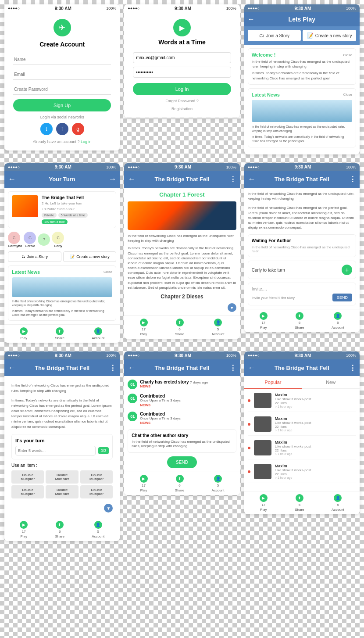 The height and width of the screenshot is (638, 364). I want to click on twitter-button: t, so click(46, 129).